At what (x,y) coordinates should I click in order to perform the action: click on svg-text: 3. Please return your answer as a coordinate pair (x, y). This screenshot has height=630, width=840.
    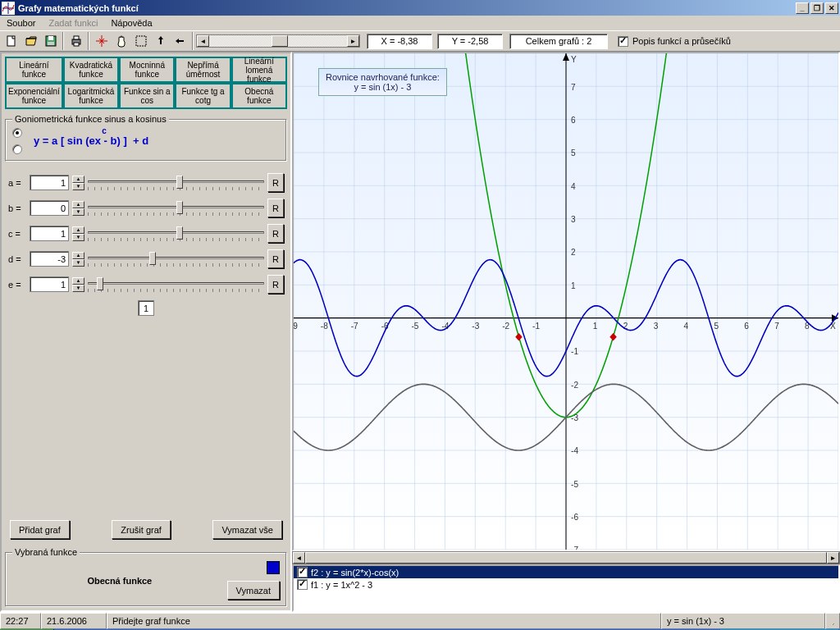
    Looking at the image, I should click on (656, 326).